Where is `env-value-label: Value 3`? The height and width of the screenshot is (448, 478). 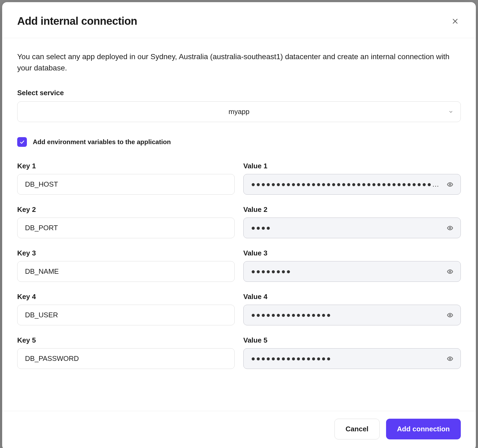
env-value-label: Value 3 is located at coordinates (352, 253).